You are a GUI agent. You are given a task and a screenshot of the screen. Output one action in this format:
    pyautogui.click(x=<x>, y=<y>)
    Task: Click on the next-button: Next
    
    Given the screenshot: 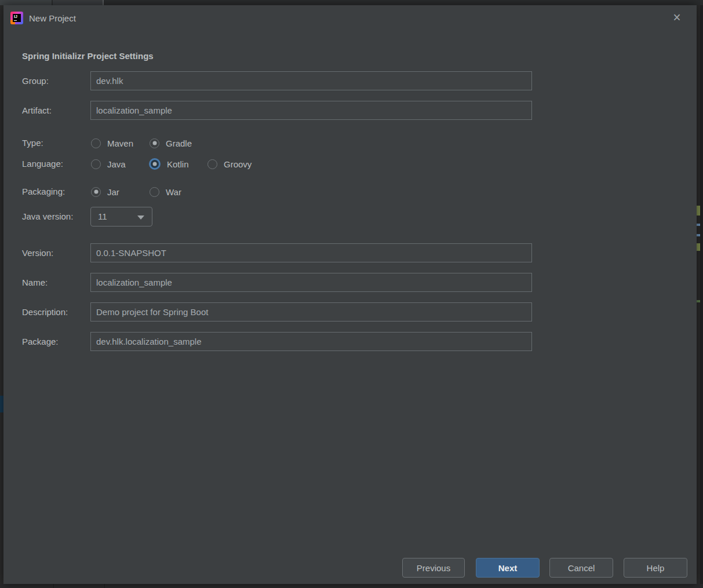 What is the action you would take?
    pyautogui.click(x=508, y=568)
    